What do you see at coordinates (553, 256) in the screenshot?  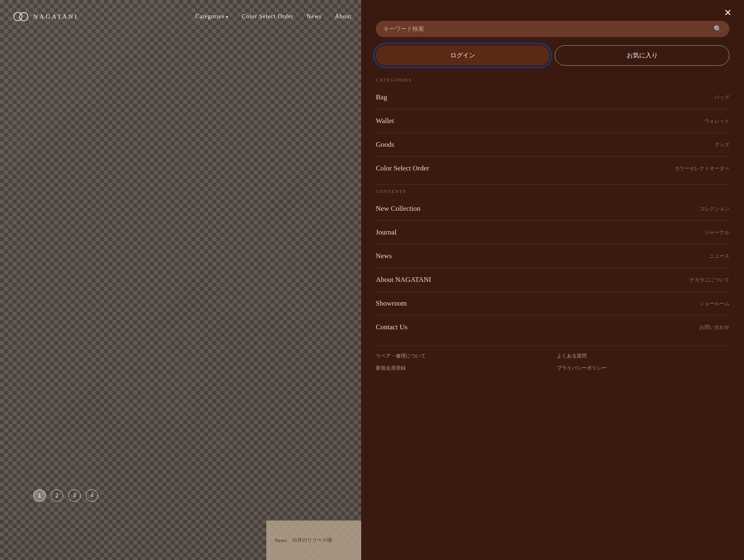 I see `menu-item-news: News ニュース` at bounding box center [553, 256].